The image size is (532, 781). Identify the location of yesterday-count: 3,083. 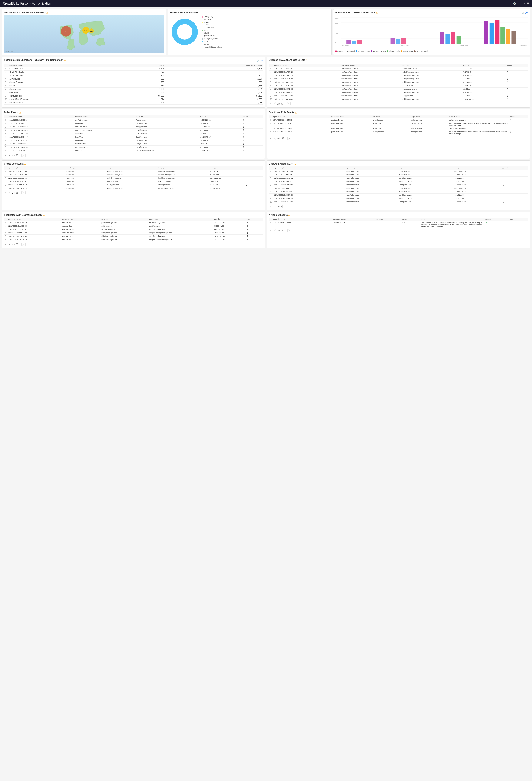
(214, 103).